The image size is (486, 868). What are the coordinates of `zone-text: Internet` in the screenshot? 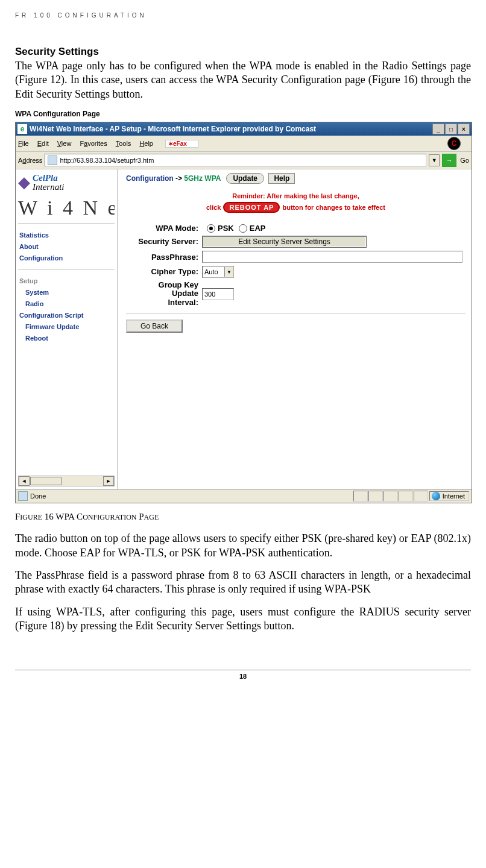 It's located at (453, 496).